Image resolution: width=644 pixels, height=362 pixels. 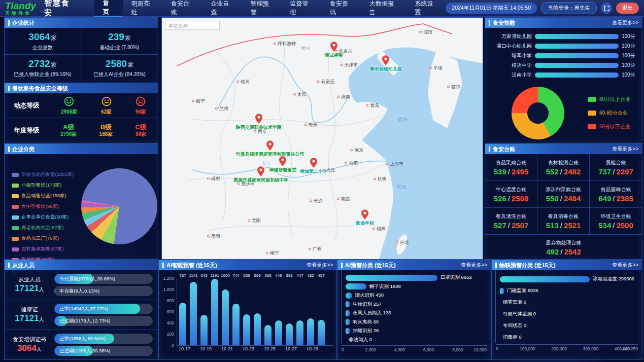 I want to click on fullscreen-button, so click(x=606, y=8).